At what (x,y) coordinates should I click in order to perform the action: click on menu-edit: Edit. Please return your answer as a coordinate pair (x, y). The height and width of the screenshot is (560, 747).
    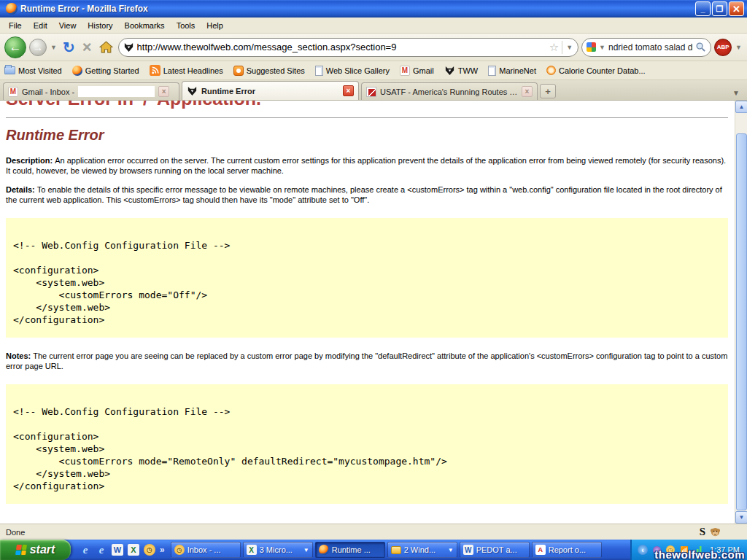
    Looking at the image, I should click on (41, 26).